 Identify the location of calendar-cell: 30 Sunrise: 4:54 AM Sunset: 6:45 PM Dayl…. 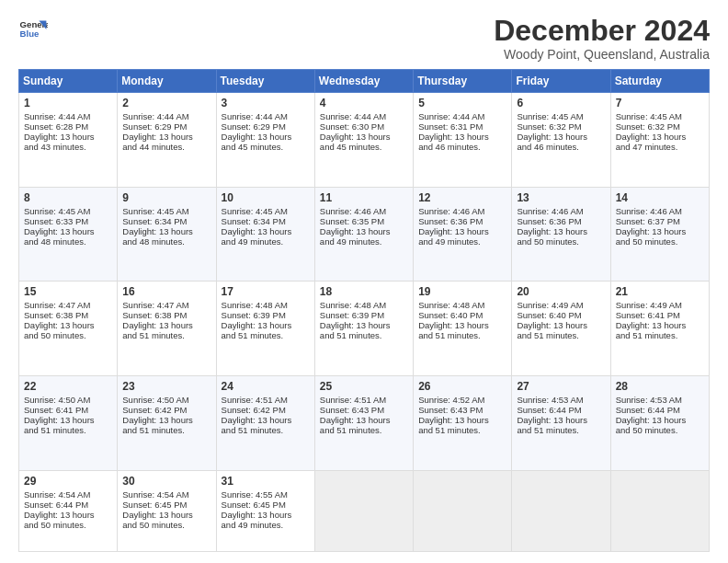
(167, 511).